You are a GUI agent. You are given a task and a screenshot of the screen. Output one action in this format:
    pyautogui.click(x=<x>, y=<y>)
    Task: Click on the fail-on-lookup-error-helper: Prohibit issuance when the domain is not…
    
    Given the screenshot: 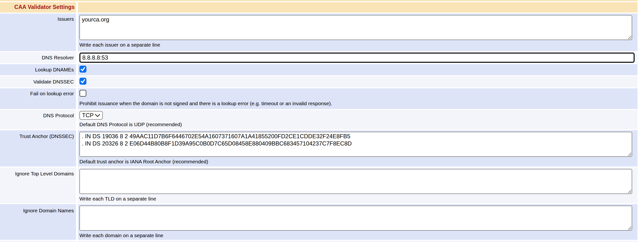 What is the action you would take?
    pyautogui.click(x=358, y=104)
    